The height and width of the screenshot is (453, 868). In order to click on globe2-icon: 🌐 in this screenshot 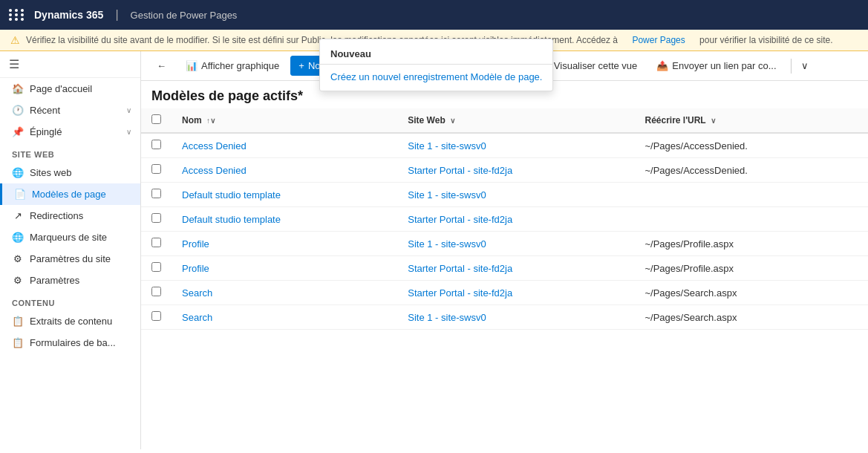, I will do `click(18, 238)`.